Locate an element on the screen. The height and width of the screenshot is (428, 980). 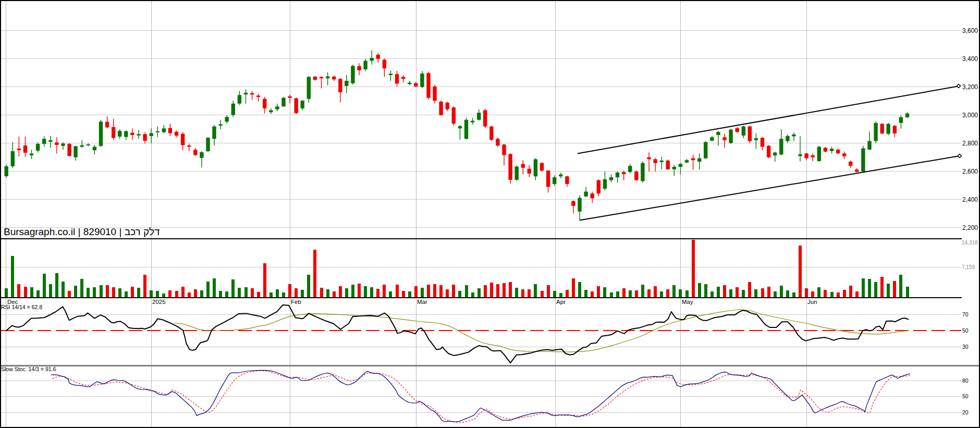
svg-text: 14,318 is located at coordinates (970, 243).